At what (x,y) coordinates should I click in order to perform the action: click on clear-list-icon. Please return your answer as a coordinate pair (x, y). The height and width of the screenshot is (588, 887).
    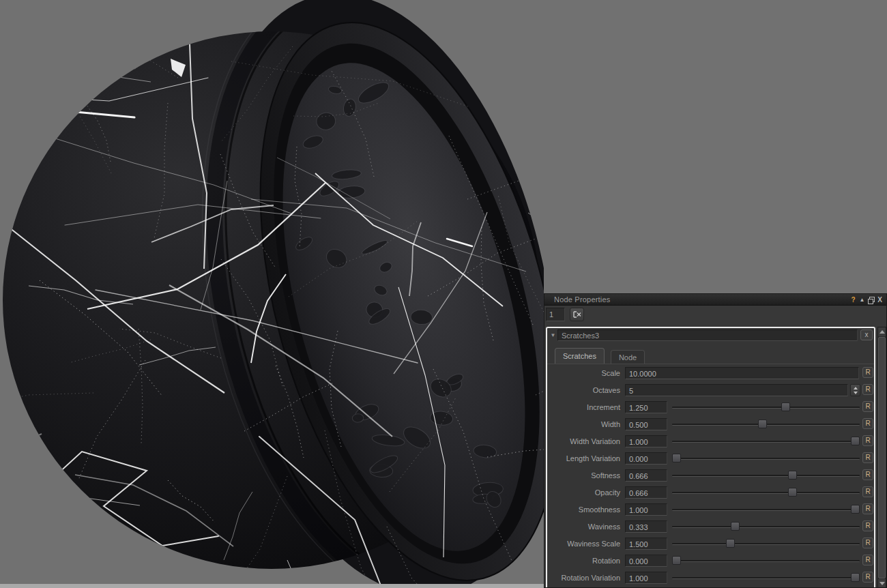
    Looking at the image, I should click on (577, 314).